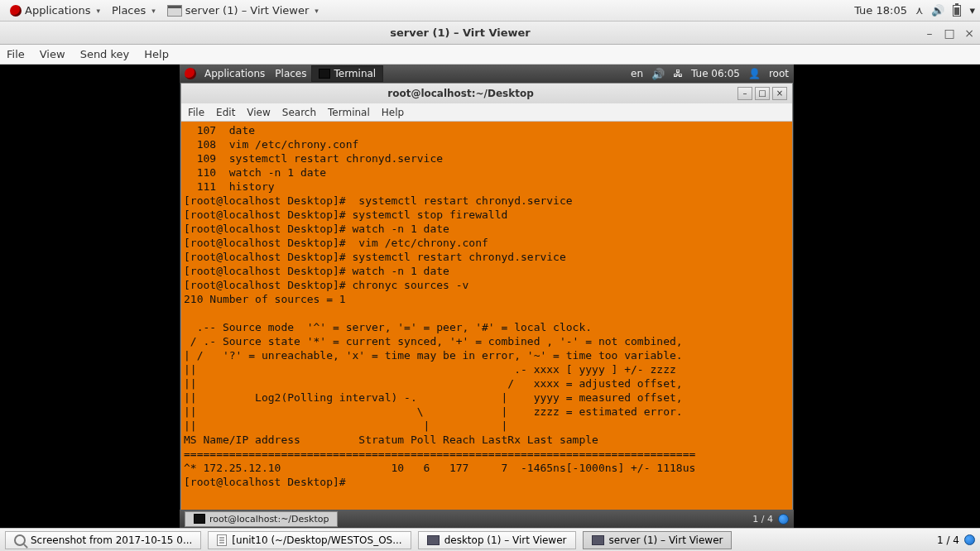 This screenshot has height=551, width=980. I want to click on virt-menubar: File View Send key Help, so click(490, 55).